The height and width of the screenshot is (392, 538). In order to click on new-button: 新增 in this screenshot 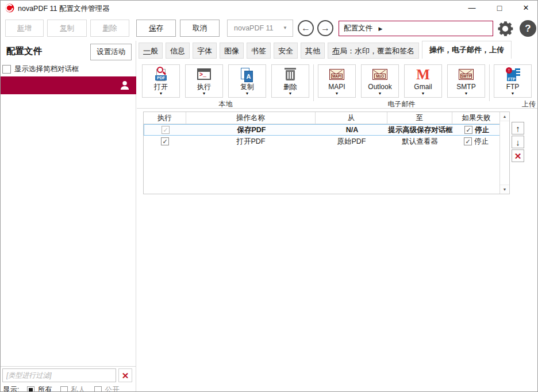, I will do `click(24, 28)`.